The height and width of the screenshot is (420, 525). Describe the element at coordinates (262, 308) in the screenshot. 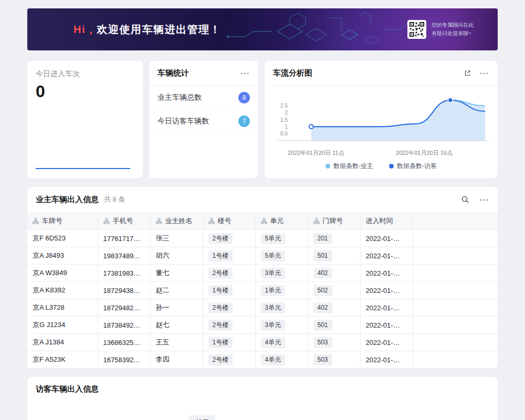

I see `table-row: 京A L372818729482…孙一2号楼3单元4022022-01-…` at that location.